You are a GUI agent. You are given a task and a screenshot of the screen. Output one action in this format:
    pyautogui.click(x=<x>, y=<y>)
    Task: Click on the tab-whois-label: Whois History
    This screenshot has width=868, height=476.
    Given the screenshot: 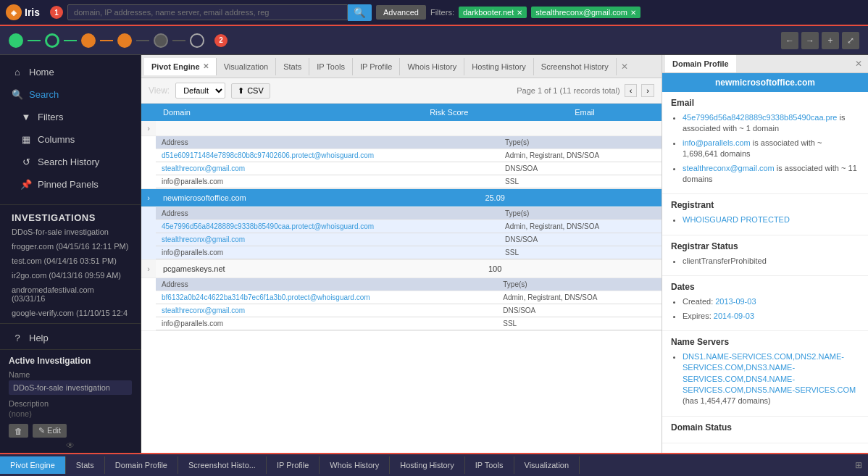 What is the action you would take?
    pyautogui.click(x=432, y=67)
    